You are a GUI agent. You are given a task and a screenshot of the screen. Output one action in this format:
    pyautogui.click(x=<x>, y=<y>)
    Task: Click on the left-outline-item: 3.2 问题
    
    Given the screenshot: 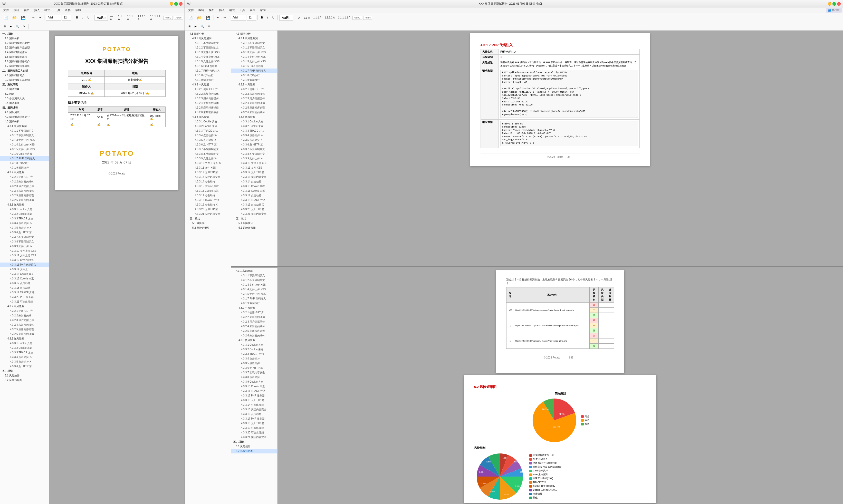 What is the action you would take?
    pyautogui.click(x=24, y=94)
    